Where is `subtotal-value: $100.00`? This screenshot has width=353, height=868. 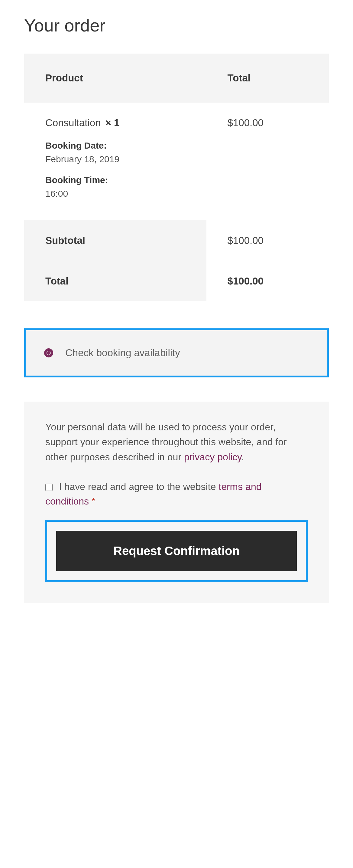 subtotal-value: $100.00 is located at coordinates (268, 241).